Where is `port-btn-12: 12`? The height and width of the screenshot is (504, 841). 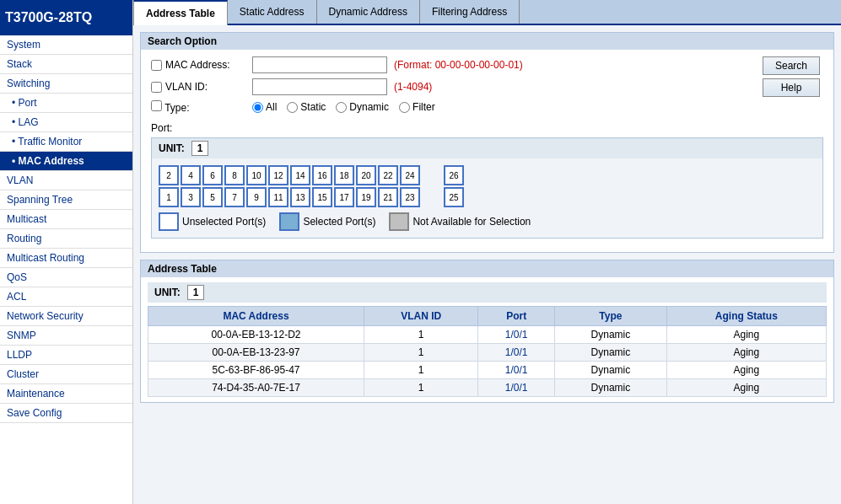
port-btn-12: 12 is located at coordinates (278, 175).